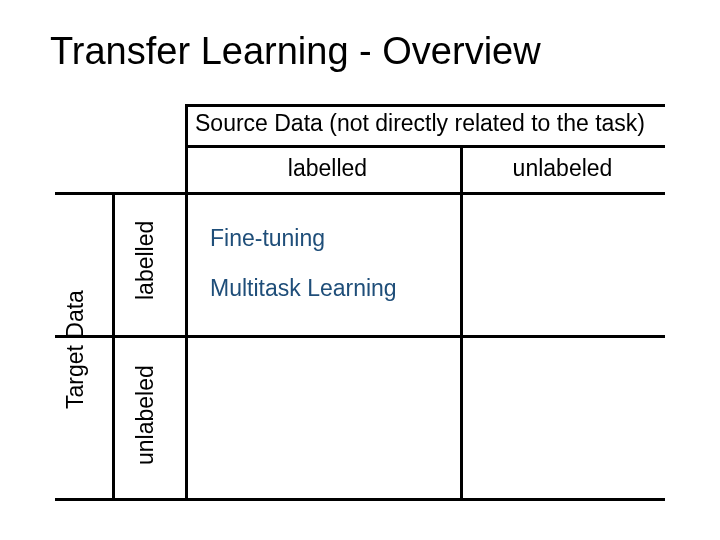  I want to click on cell-fine-tuning: Fine-tuning, so click(268, 238).